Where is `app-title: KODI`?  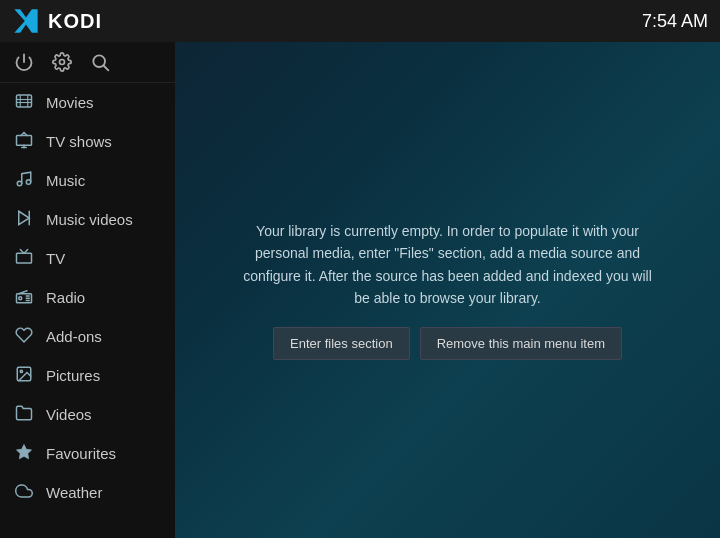 app-title: KODI is located at coordinates (75, 22).